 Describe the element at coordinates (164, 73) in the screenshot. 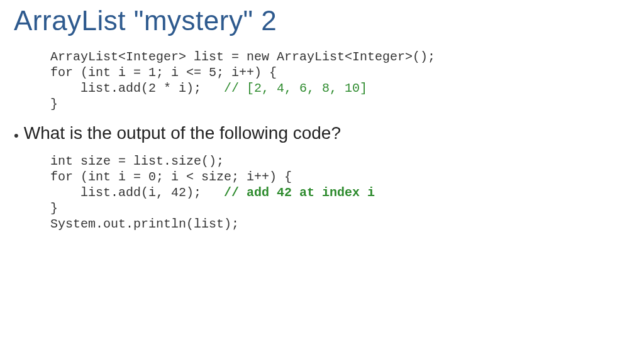

I see `code-line: for (int i = 1; i <= 5; i++) {` at that location.